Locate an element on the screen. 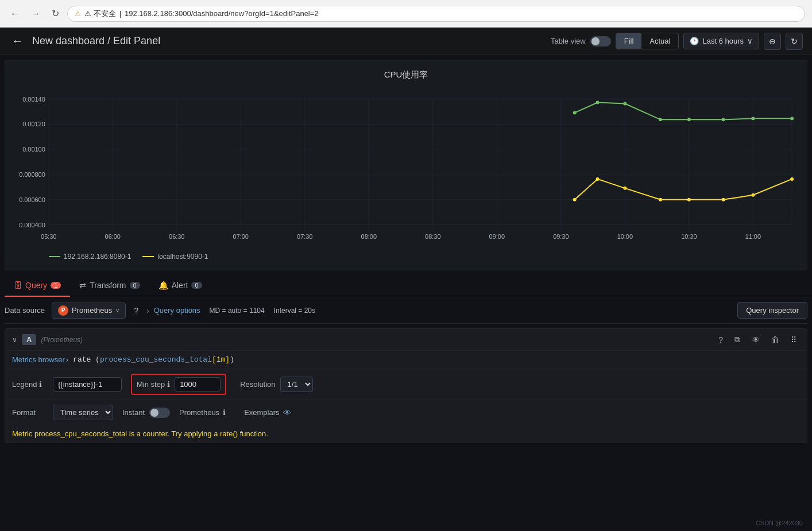  svg-text: 0.00120 is located at coordinates (34, 124).